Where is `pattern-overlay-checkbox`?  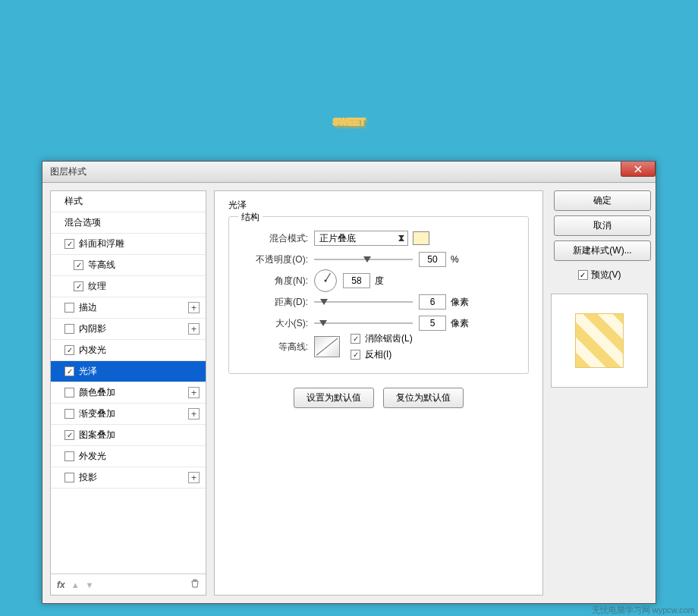
pattern-overlay-checkbox is located at coordinates (70, 435).